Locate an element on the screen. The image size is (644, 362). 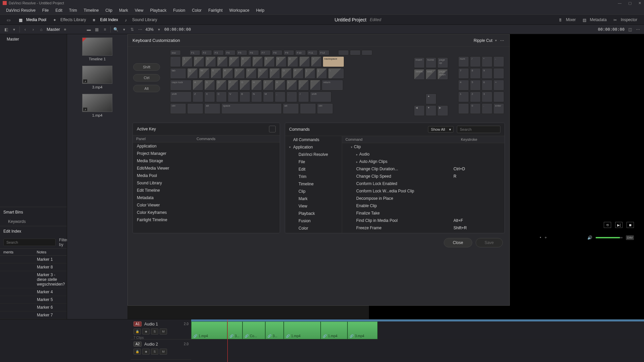
marker-row: Marker 8 is located at coordinates (34, 267).